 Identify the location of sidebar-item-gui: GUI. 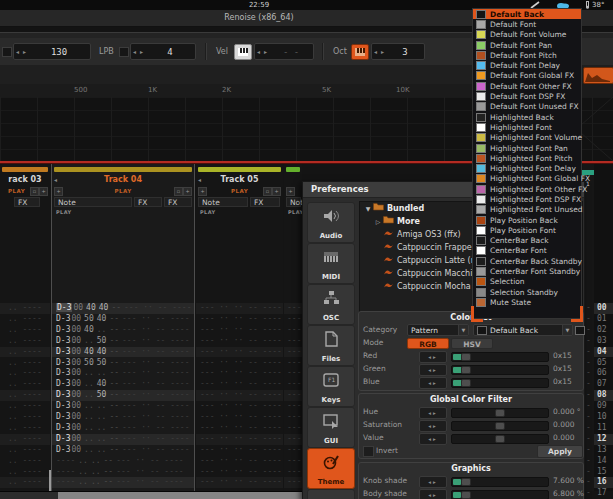
(331, 428).